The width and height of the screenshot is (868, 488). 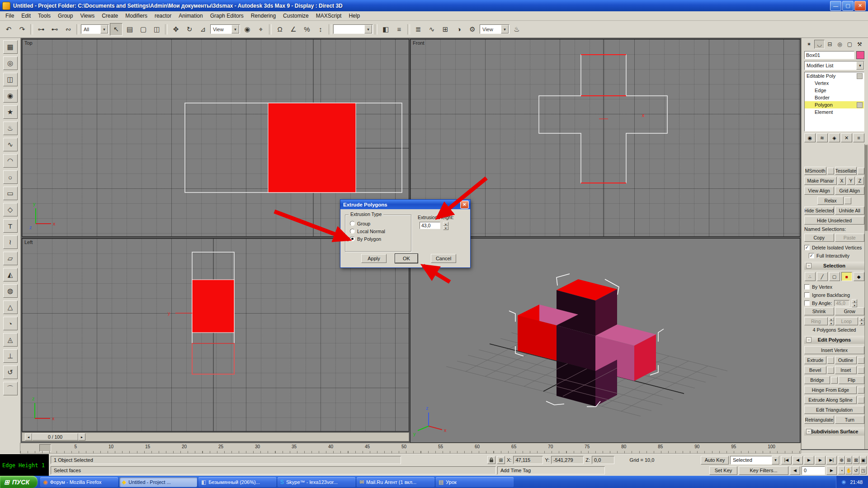 I want to click on make-planar-y-button: Y, so click(x=851, y=181).